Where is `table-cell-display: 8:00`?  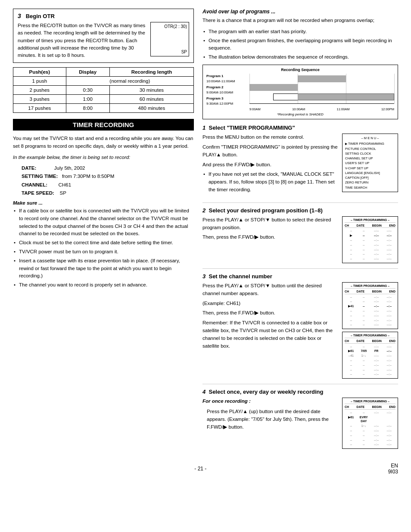 table-cell-display: 8:00 is located at coordinates (88, 109).